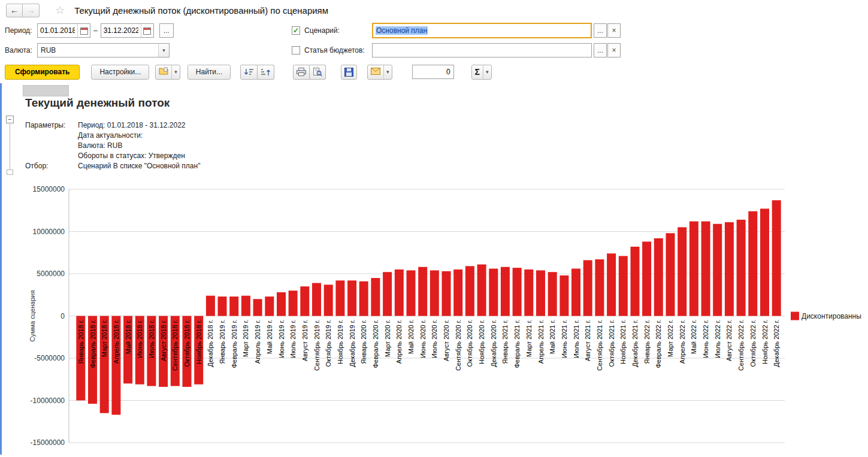 Image resolution: width=868 pixels, height=457 pixels. I want to click on chart-x-label: Март 2018 г., so click(104, 339).